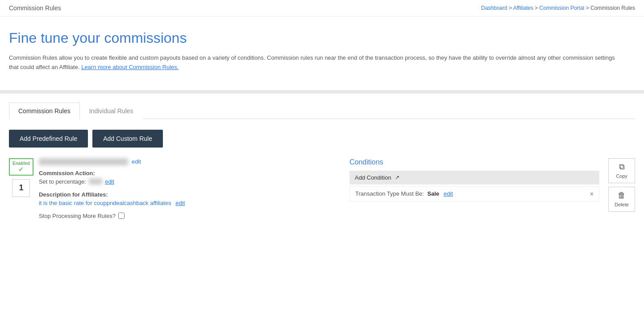  What do you see at coordinates (190, 182) in the screenshot?
I see `commission-action-value: Set to percentage: edit` at bounding box center [190, 182].